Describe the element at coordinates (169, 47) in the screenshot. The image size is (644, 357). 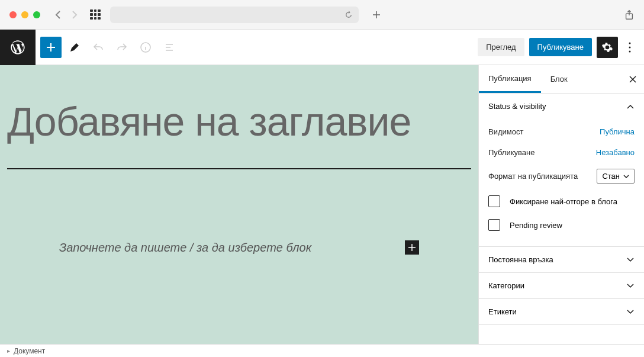
I see `outline-button` at that location.